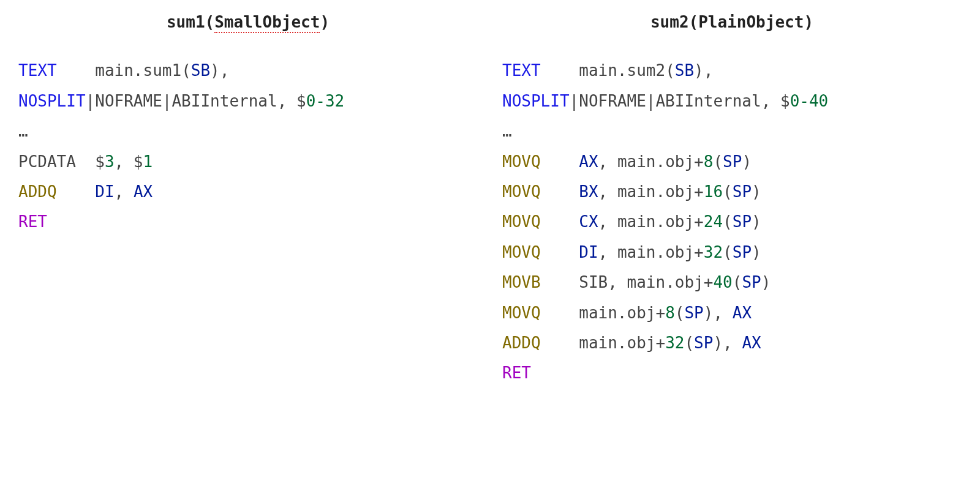 This screenshot has width=980, height=483. What do you see at coordinates (320, 101) in the screenshot?
I see `dash: -` at bounding box center [320, 101].